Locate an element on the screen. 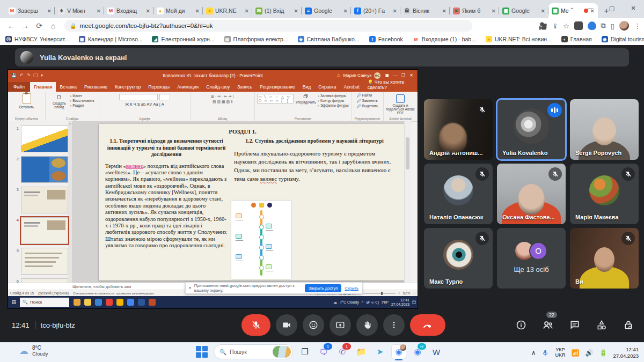  tab-search-icon: ⌄ is located at coordinates (572, 8).